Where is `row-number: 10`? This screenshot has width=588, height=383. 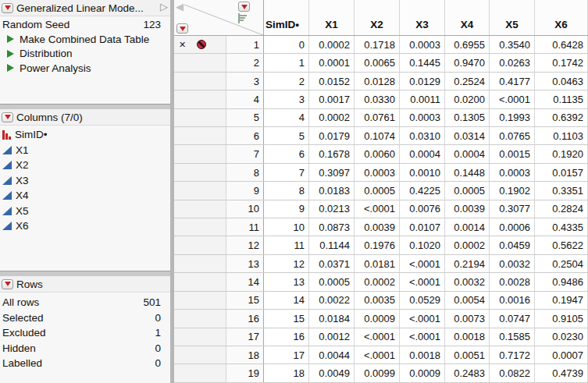 row-number: 10 is located at coordinates (245, 209).